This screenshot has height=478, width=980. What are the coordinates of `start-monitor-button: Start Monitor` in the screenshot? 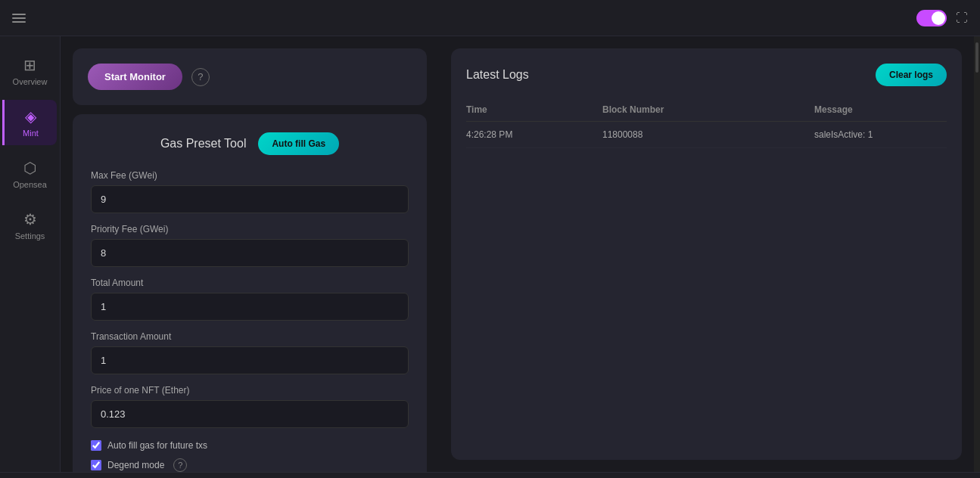 It's located at (135, 77).